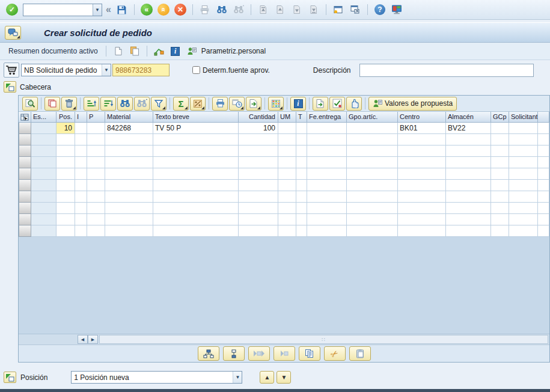  Describe the element at coordinates (198, 103) in the screenshot. I see `subtotal-button` at that location.